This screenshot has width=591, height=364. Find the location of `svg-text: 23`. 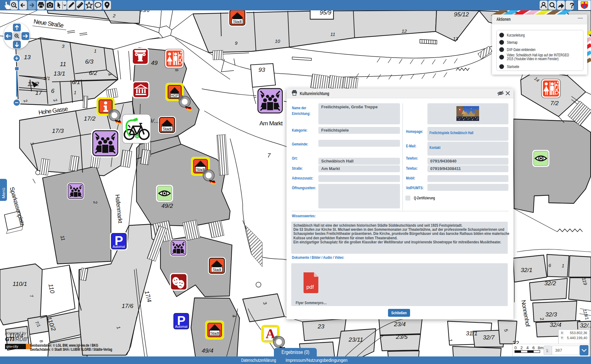

svg-text: 23 is located at coordinates (321, 326).